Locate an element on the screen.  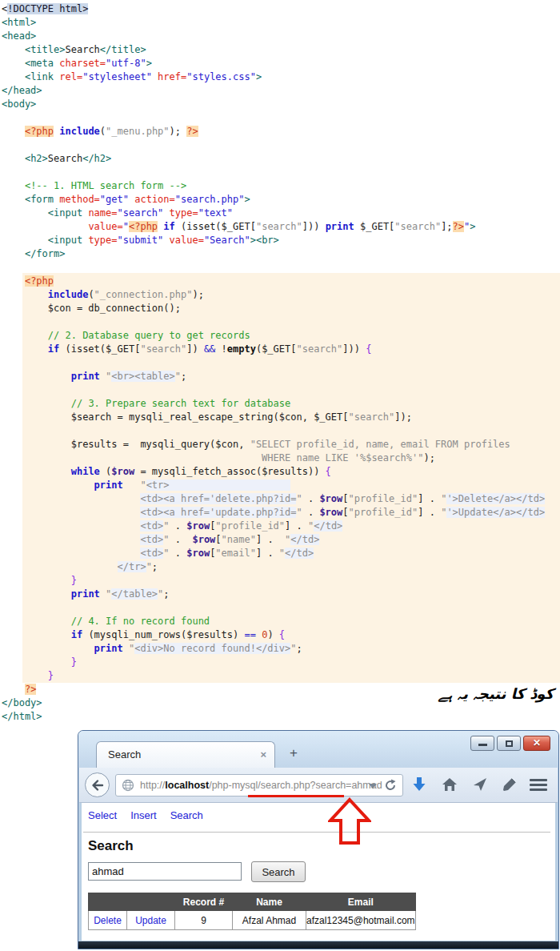
code-line: <td>" . $row["profile_id"] . "</td> is located at coordinates (281, 527).